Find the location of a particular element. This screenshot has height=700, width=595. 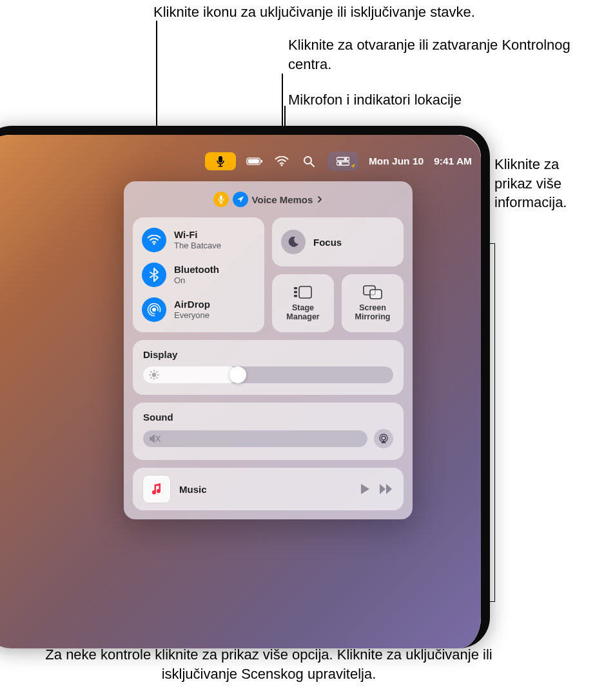

mic-in-use-icon is located at coordinates (221, 199).